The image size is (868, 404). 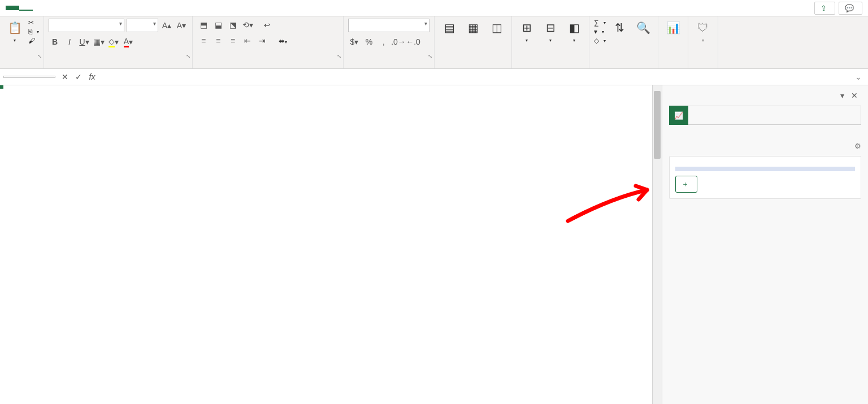 What do you see at coordinates (121, 8) in the screenshot?
I see `tab-developer` at bounding box center [121, 8].